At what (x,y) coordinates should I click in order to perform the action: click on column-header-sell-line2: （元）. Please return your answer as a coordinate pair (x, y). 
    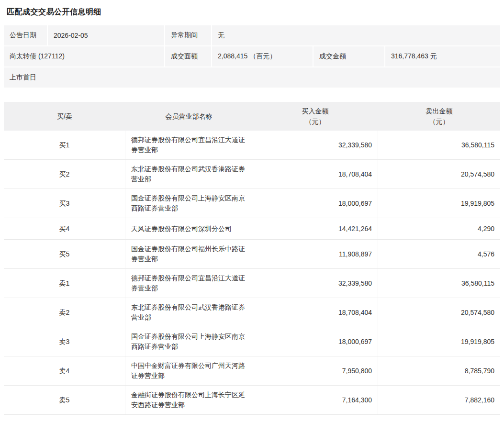
    Looking at the image, I should click on (439, 122).